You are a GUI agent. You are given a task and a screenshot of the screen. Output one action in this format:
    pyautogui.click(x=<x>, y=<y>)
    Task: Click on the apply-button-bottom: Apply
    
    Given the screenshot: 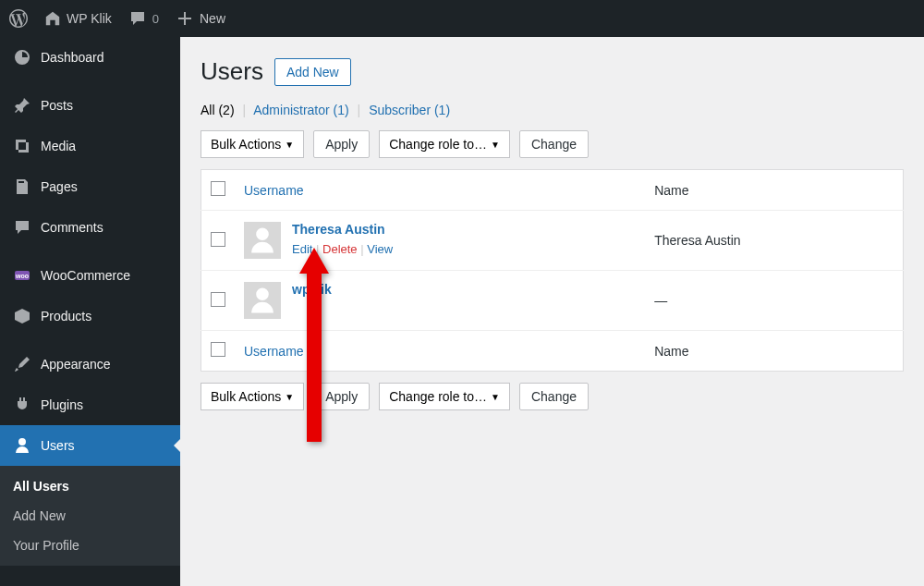 What is the action you would take?
    pyautogui.click(x=342, y=397)
    